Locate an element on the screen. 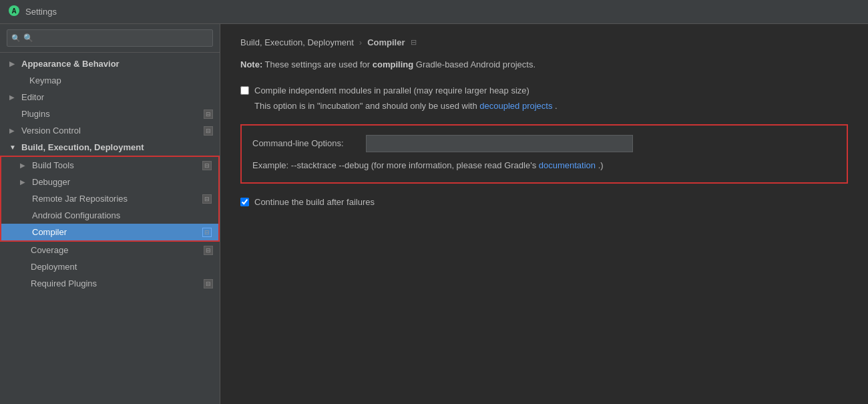  command-line-section: Command-line Options: Example: --stacktr… is located at coordinates (544, 154).